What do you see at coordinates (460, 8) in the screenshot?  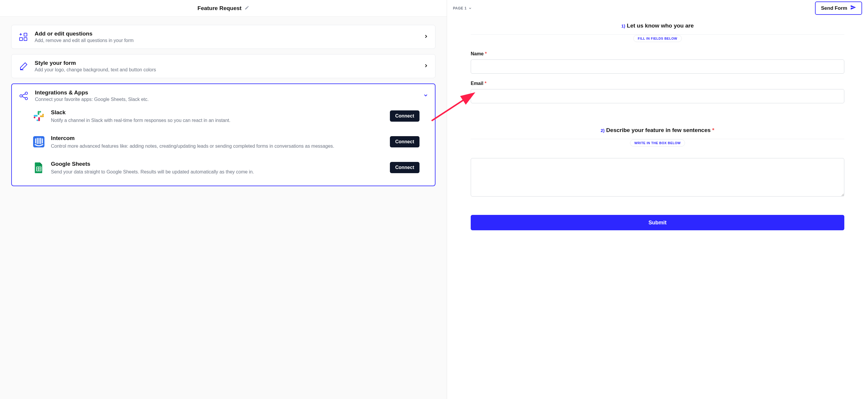 I see `page-label: PAGE 1` at bounding box center [460, 8].